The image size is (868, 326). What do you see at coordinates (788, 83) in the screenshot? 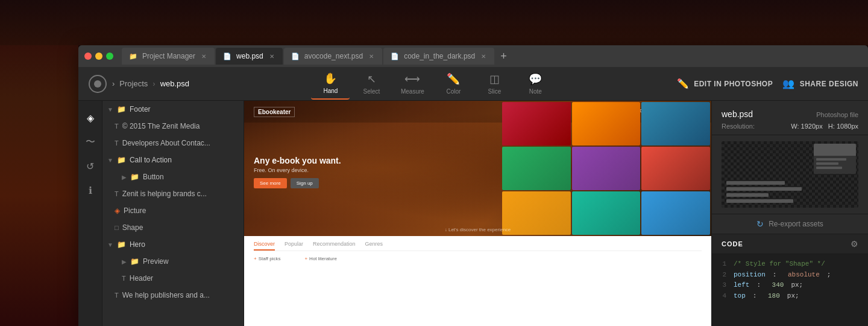
I see `share-icon: 👥` at bounding box center [788, 83].